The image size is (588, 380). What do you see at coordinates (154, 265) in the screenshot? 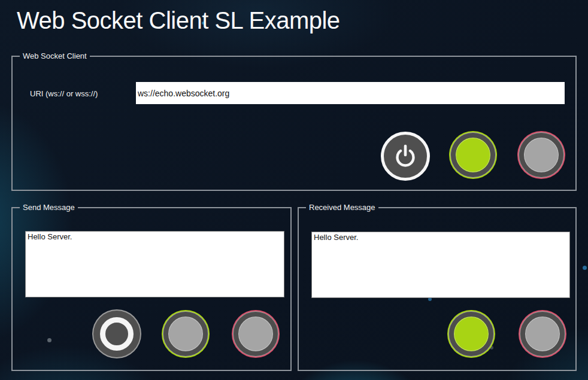
I see `send-message-textarea: Hello Server.` at bounding box center [154, 265].